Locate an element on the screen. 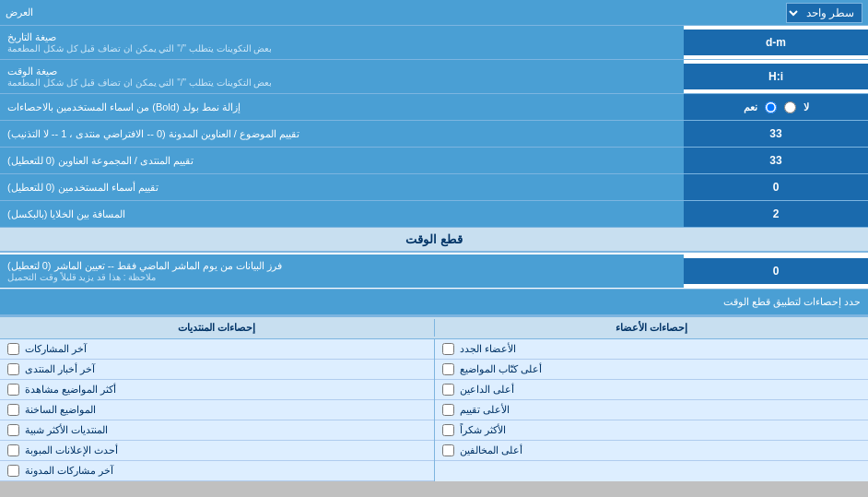 Image resolution: width=868 pixels, height=497 pixels. stats-top-thanks-check is located at coordinates (448, 430).